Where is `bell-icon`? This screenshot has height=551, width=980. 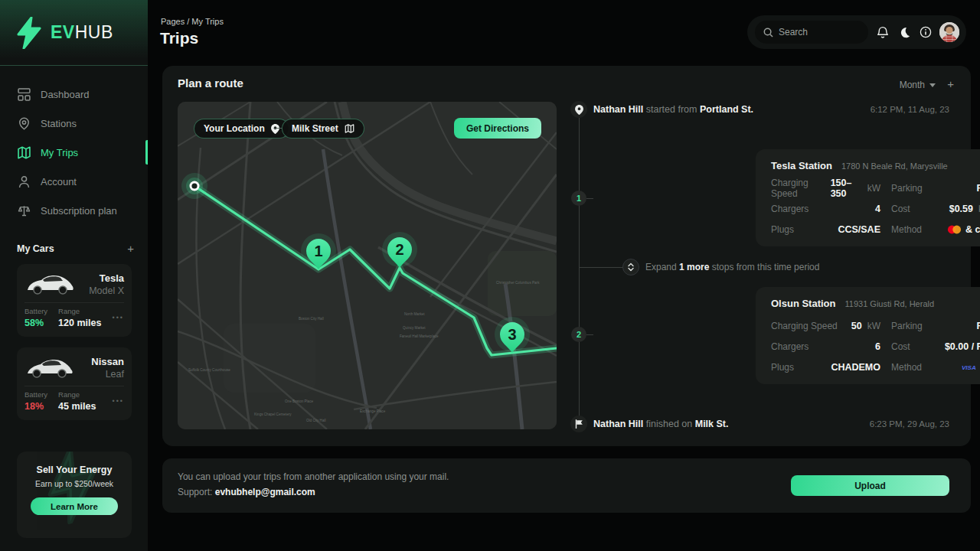
bell-icon is located at coordinates (883, 32).